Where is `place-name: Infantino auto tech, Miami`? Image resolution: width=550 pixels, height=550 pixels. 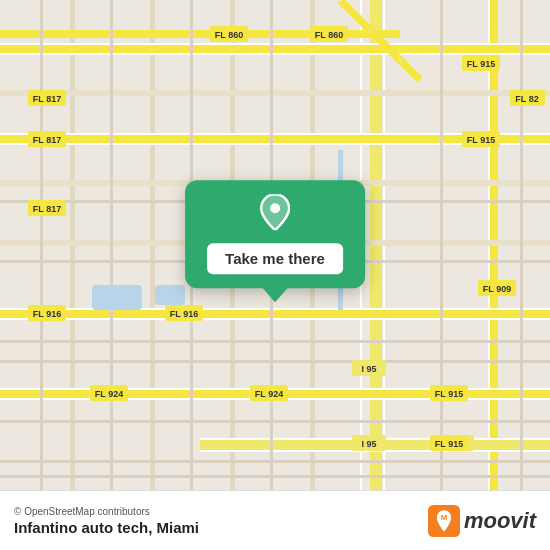 place-name: Infantino auto tech, Miami is located at coordinates (106, 528).